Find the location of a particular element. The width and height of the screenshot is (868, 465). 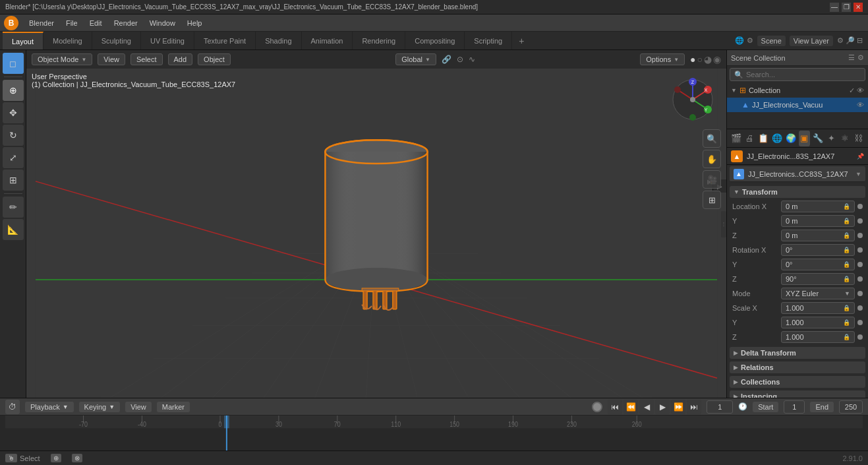

viewlayer-selector: View Layer is located at coordinates (811, 41).